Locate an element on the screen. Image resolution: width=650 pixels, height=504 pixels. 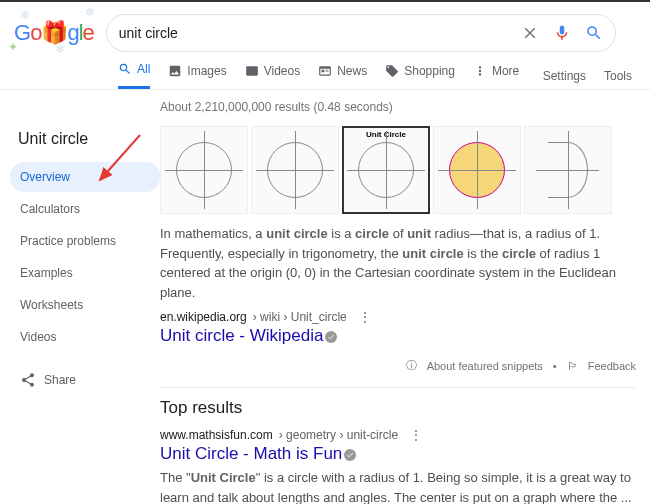
tab-label: Shopping is located at coordinates (430, 71).